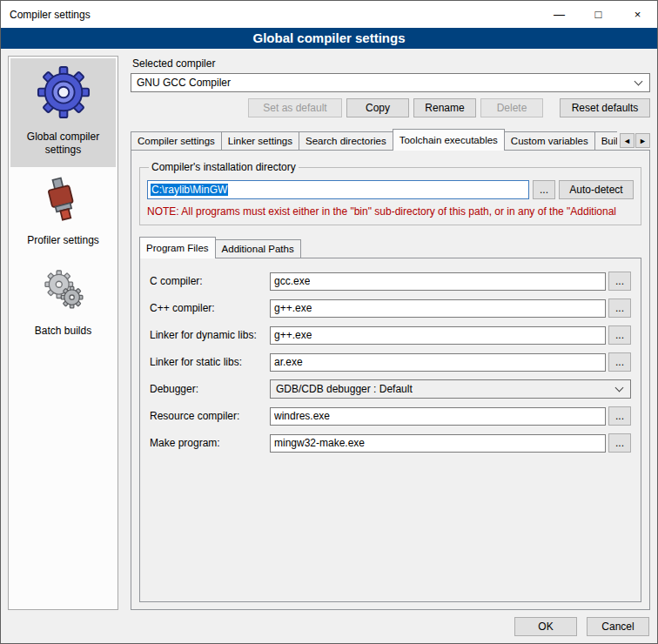  I want to click on compiler-buttons-row: Set as default Copy Rename Delete Reset …, so click(390, 108).